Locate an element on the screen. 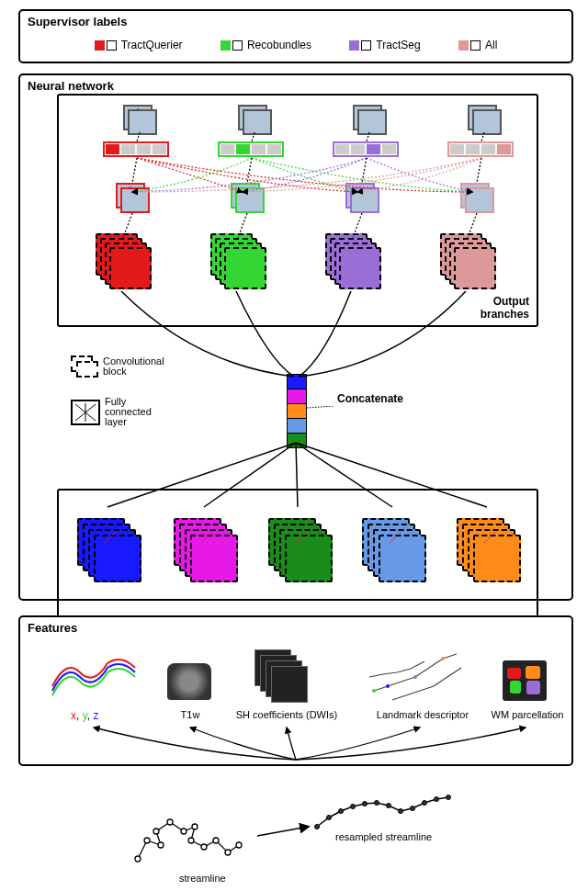 This screenshot has width=588, height=891. legend-tractseg: TractSeg is located at coordinates (384, 45).